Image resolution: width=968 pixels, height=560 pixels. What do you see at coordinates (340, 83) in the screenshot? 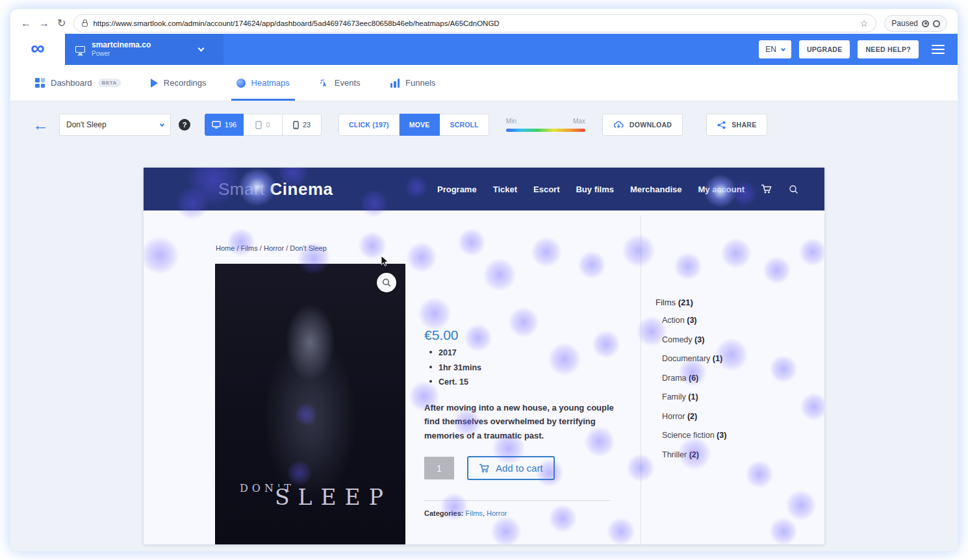
I see `tab-events: Events` at bounding box center [340, 83].